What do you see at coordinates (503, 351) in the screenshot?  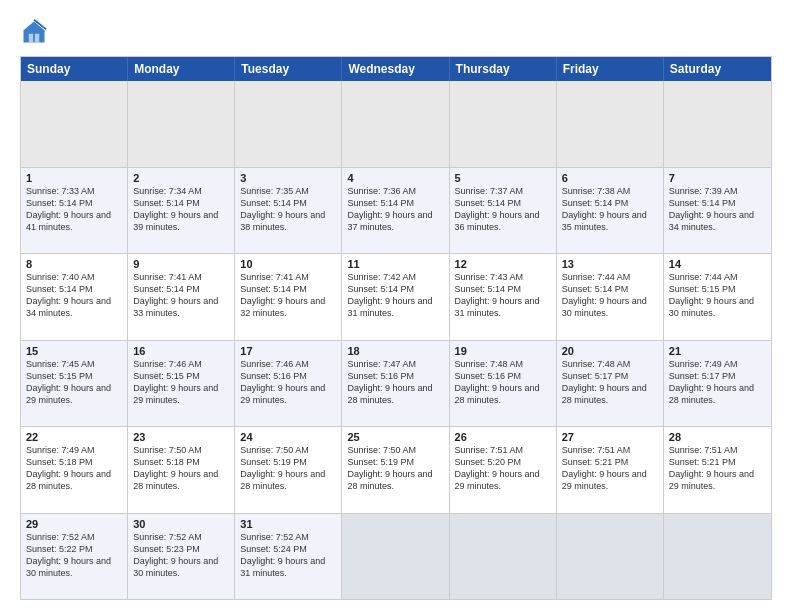 I see `day-number: 19` at bounding box center [503, 351].